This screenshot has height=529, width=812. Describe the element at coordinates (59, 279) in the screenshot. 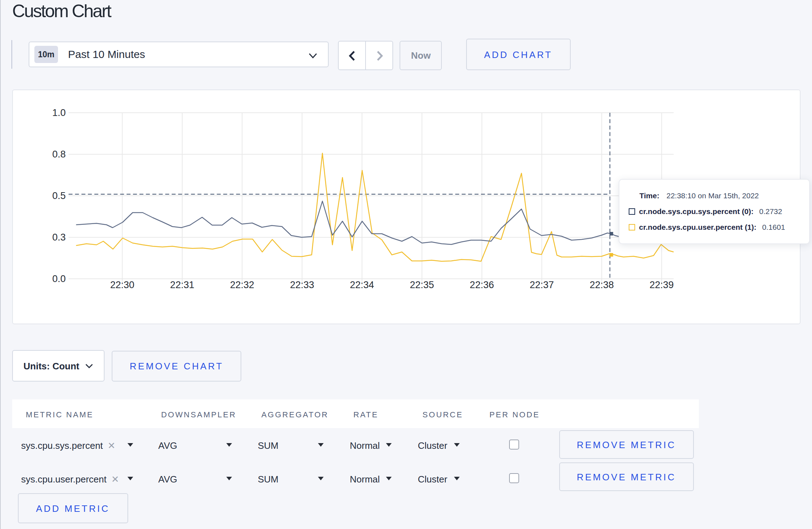

I see `svg-text: 0.0` at that location.